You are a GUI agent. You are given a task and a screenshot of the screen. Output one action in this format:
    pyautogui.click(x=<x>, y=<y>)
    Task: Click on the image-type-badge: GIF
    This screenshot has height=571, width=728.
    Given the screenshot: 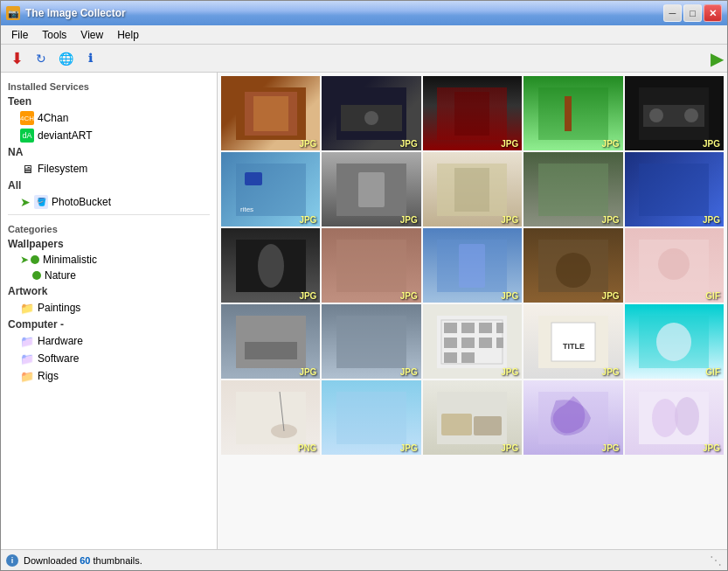 What is the action you would take?
    pyautogui.click(x=713, y=373)
    